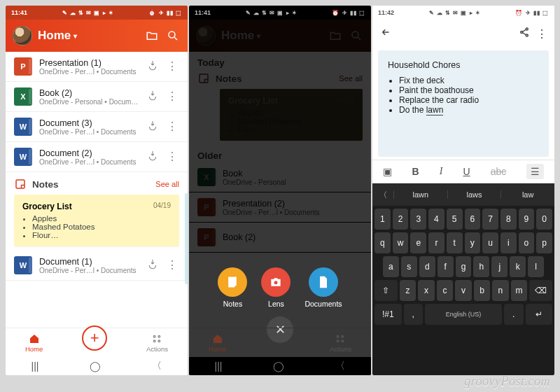  What do you see at coordinates (482, 290) in the screenshot?
I see `key-b: b` at bounding box center [482, 290].